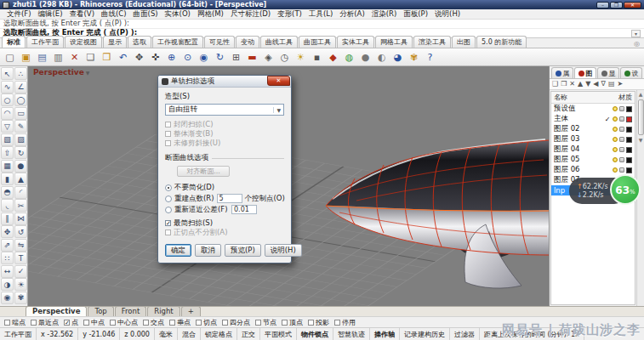 The width and height of the screenshot is (644, 340). I want to click on toolbar-tab: 实体工具, so click(356, 42).